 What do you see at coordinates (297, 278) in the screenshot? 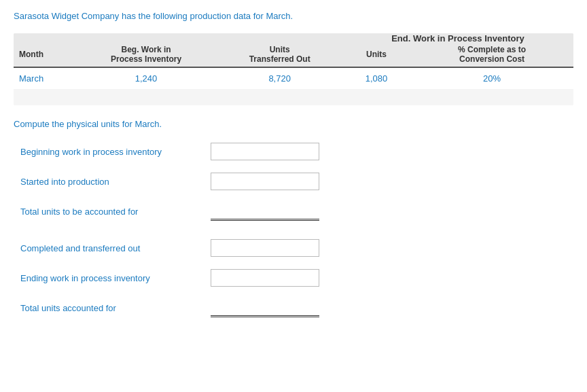
I see `row-end-wip: Ending work in process inventory` at bounding box center [297, 278].